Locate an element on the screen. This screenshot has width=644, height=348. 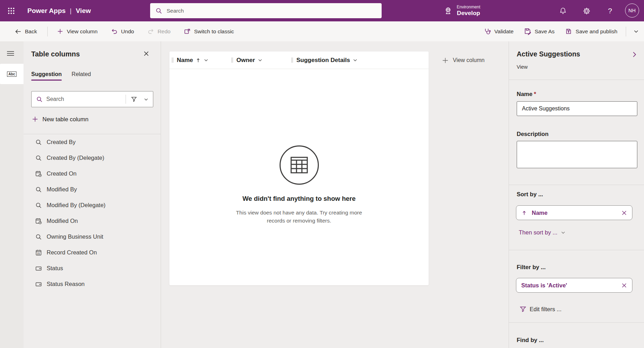
avatar: NH is located at coordinates (632, 11).